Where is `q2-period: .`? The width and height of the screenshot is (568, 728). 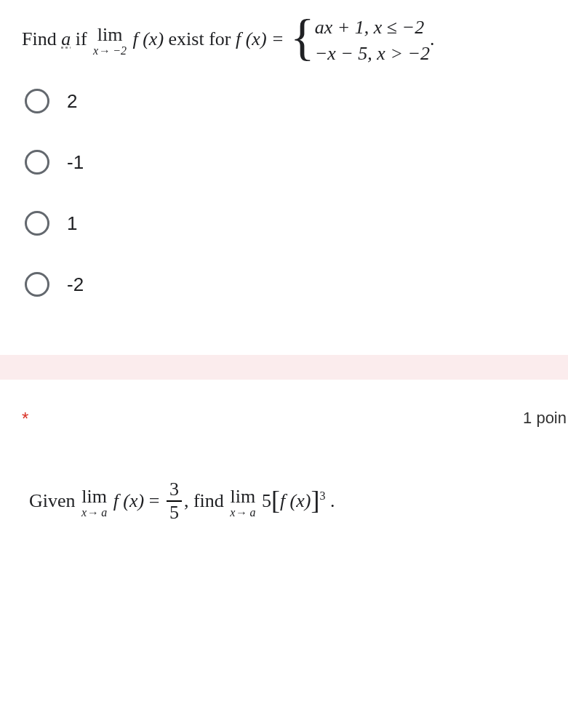
q2-period: . is located at coordinates (330, 500).